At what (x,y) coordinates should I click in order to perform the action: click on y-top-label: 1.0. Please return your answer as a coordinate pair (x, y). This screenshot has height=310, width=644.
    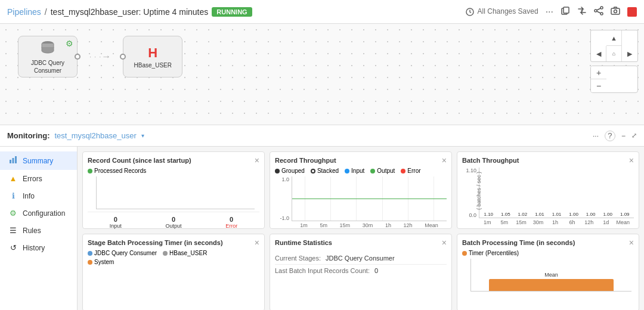
    Looking at the image, I should click on (285, 179).